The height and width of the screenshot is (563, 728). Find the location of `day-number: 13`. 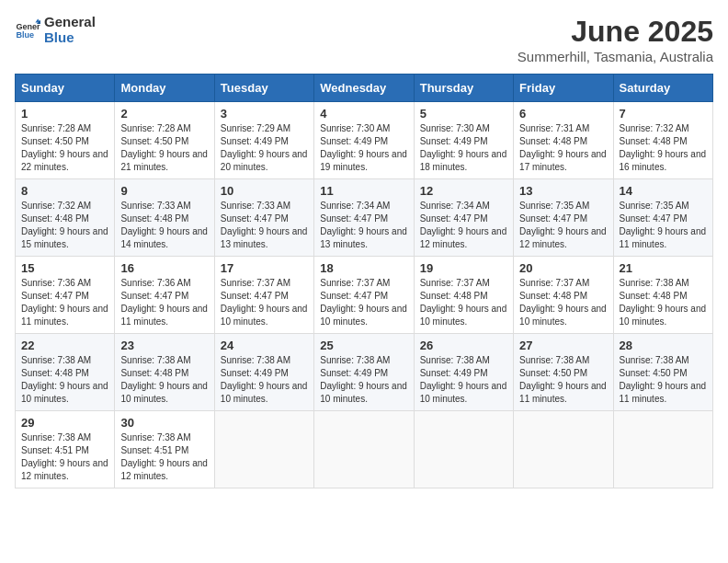

day-number: 13 is located at coordinates (563, 191).